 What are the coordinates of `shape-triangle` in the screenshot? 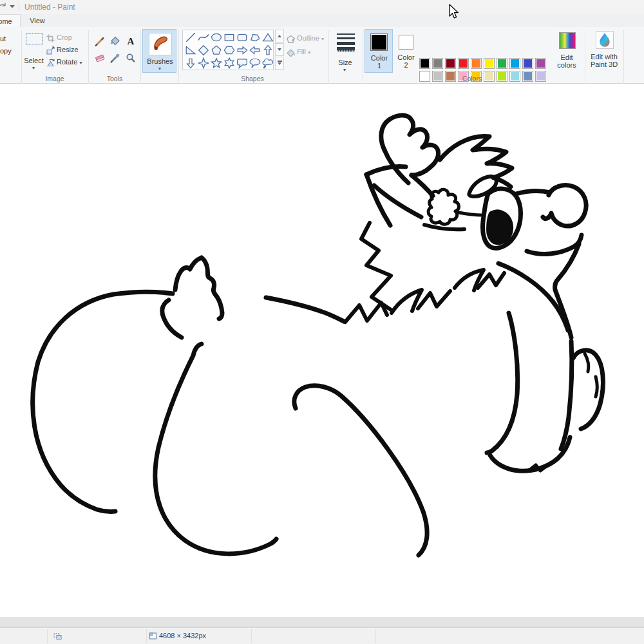 It's located at (268, 37).